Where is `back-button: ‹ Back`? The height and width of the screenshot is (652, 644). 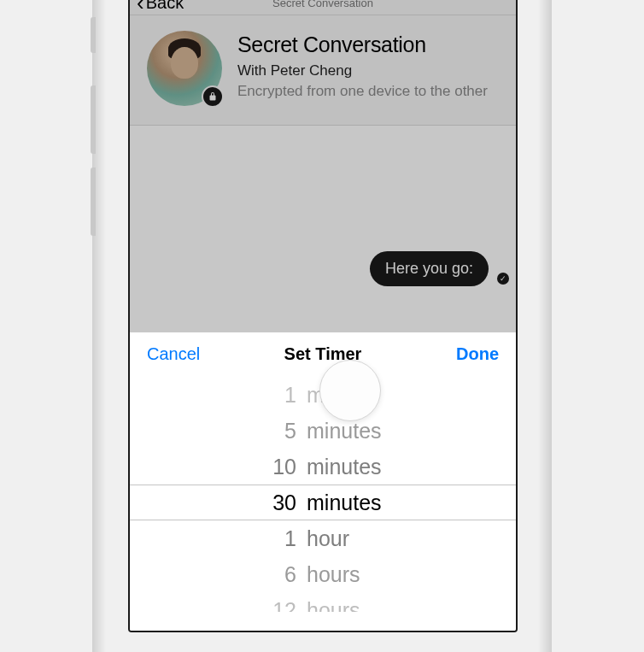 back-button: ‹ Back is located at coordinates (161, 7).